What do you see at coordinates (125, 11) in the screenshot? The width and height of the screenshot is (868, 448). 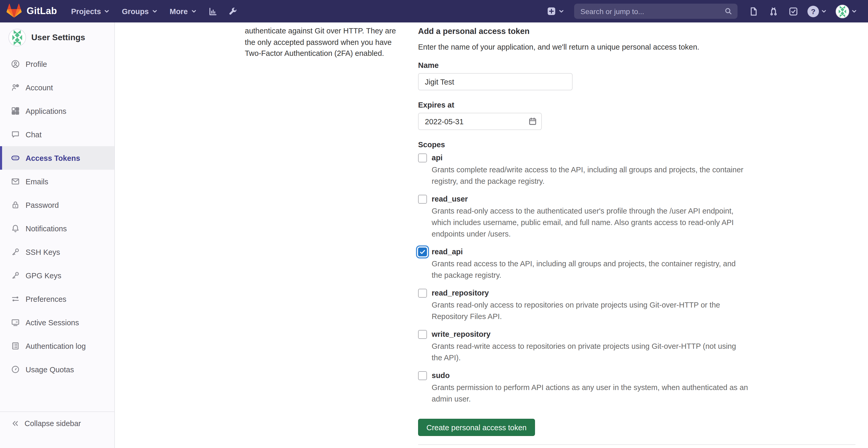 I see `navbar-left: GitLab Projects Groups More` at bounding box center [125, 11].